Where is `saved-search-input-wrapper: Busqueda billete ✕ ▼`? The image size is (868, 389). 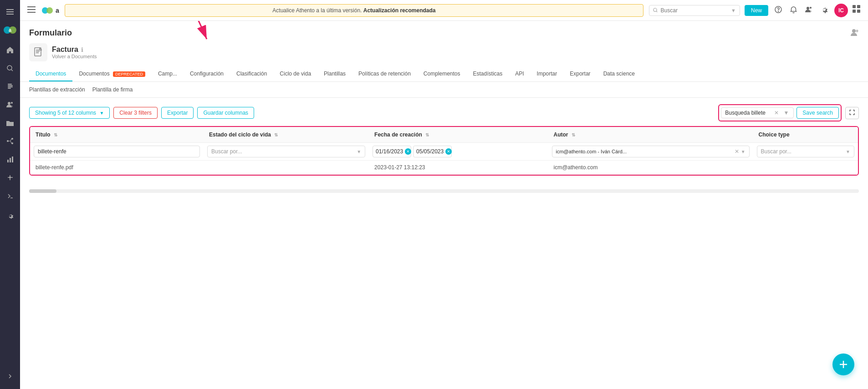
saved-search-input-wrapper: Busqueda billete ✕ ▼ is located at coordinates (757, 113).